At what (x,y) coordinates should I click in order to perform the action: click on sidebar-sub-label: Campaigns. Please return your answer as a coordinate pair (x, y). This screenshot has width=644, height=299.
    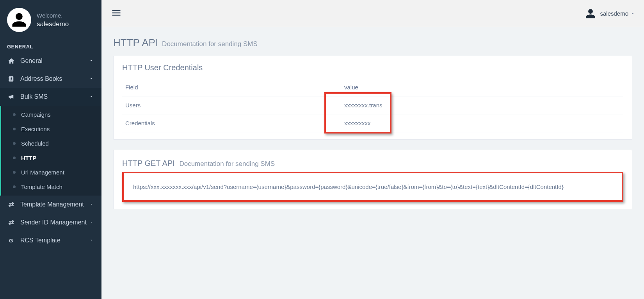
    Looking at the image, I should click on (36, 115).